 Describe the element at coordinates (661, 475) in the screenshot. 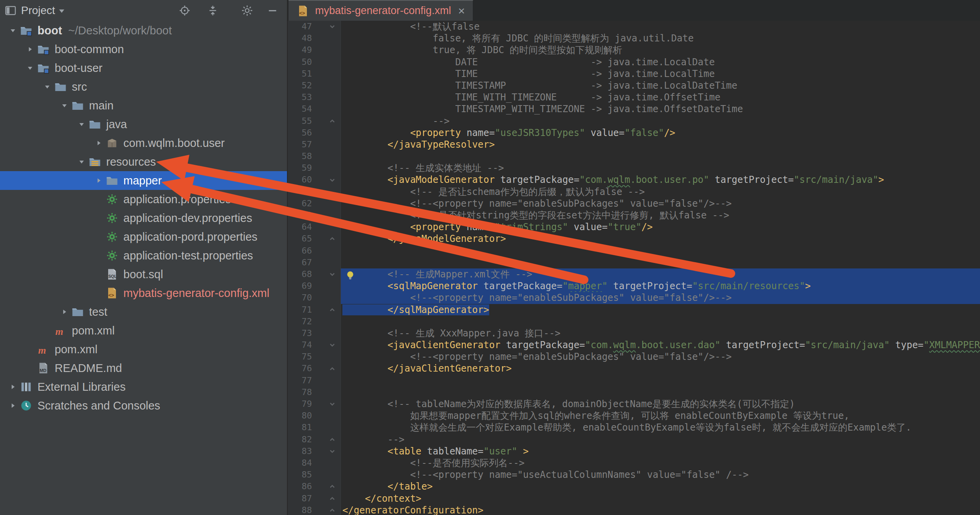

I see `code-line-text: <!--<property name="useActualColumnNames…` at that location.